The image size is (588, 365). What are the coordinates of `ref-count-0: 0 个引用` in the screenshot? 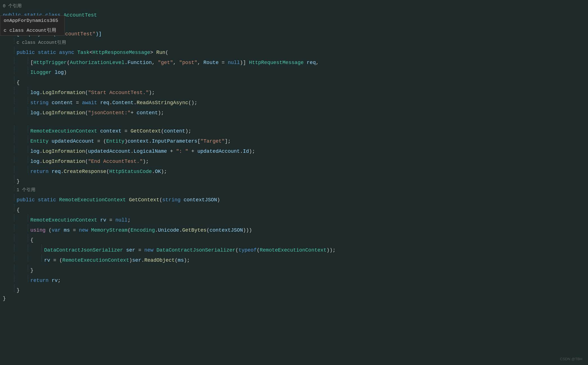 It's located at (12, 6).